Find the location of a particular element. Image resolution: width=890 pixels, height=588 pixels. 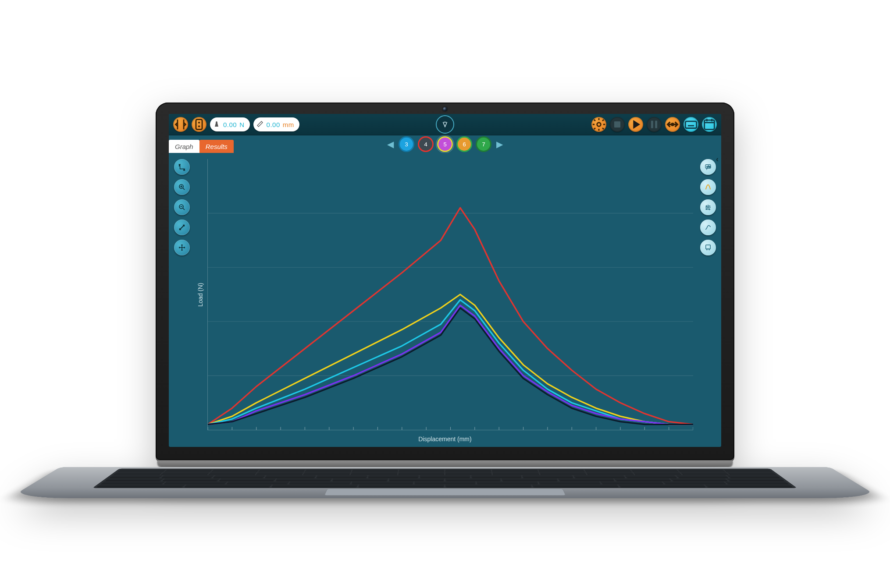

sample-chip-3: 3 is located at coordinates (406, 144).